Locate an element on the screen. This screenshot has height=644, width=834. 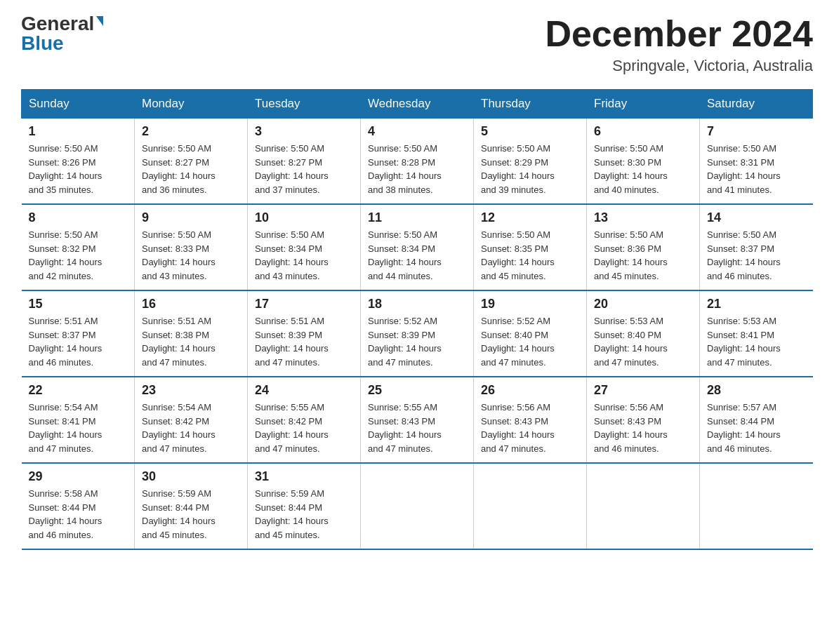
column-header-monday: Monday is located at coordinates (191, 104).